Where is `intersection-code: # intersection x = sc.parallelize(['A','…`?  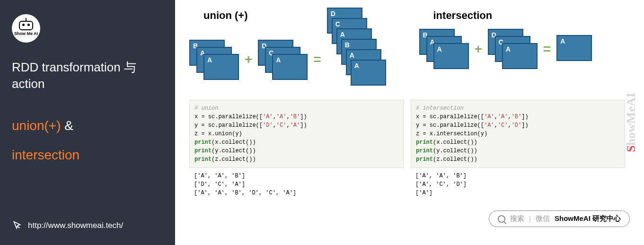
intersection-code: # intersection x = sc.parallelize(['A','… is located at coordinates (518, 150).